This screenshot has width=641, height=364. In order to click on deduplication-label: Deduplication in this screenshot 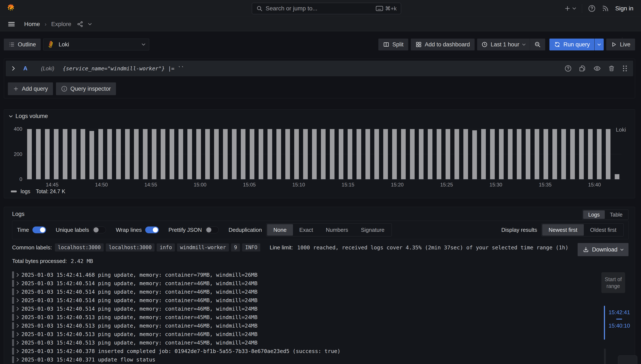, I will do `click(245, 230)`.